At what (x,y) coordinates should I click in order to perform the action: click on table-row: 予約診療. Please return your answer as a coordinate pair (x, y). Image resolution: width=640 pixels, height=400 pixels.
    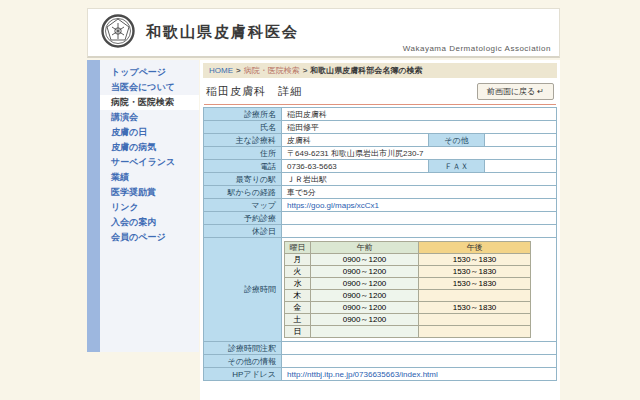
    Looking at the image, I should click on (380, 218).